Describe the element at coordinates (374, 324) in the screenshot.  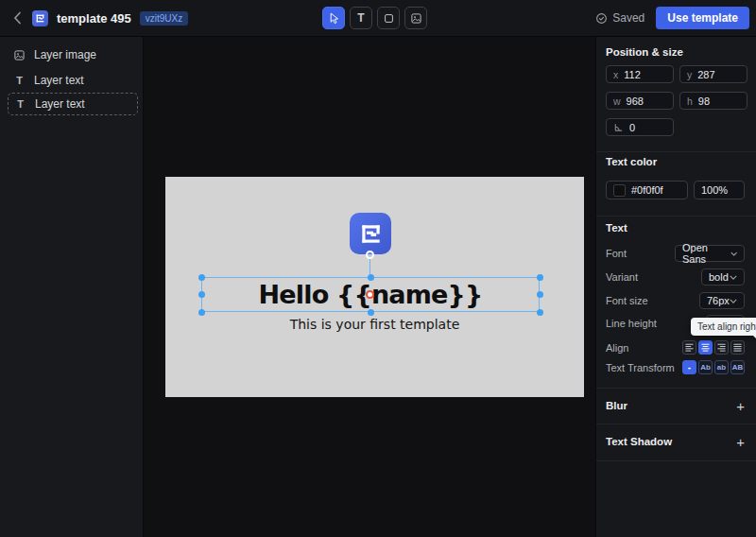
I see `canvas-subheading-text: This is your first template` at that location.